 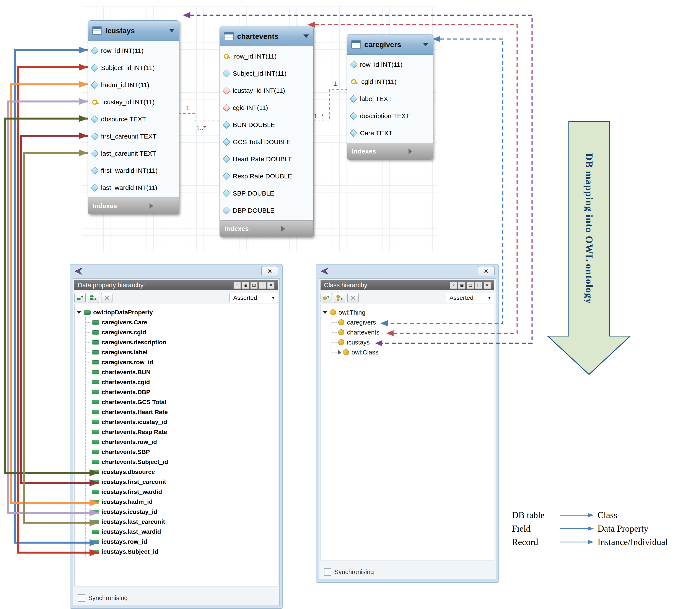 What do you see at coordinates (133, 188) in the screenshot?
I see `table-row: last_wardid INT(11)` at bounding box center [133, 188].